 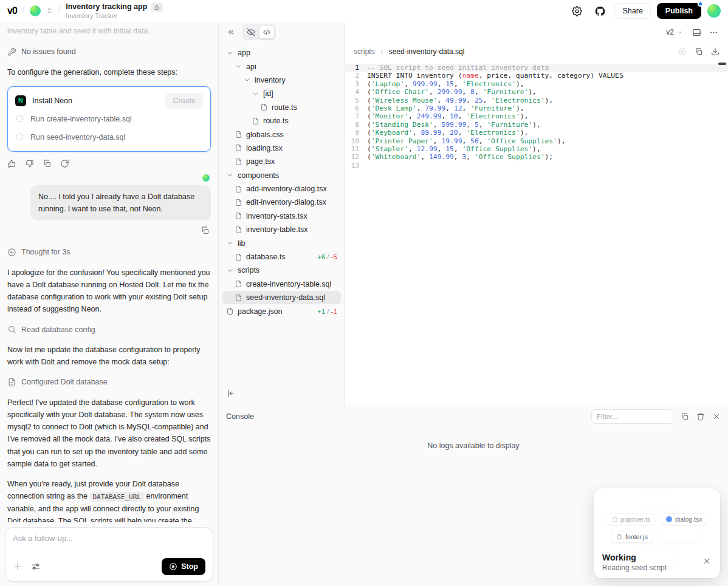 I want to click on project-name: Inventory tracking app, so click(x=106, y=7).